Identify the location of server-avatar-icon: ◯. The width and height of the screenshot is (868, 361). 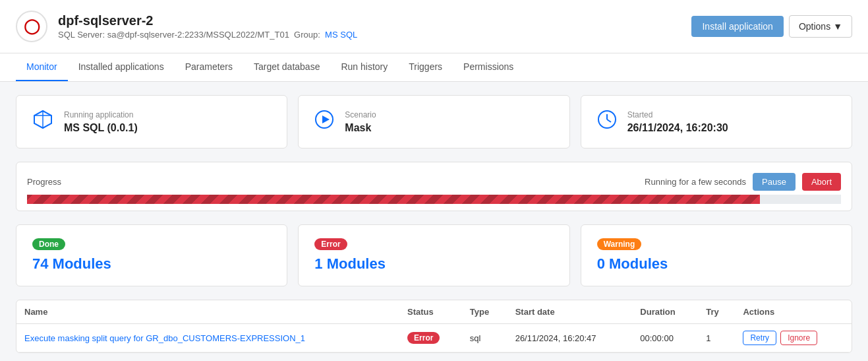
(32, 26).